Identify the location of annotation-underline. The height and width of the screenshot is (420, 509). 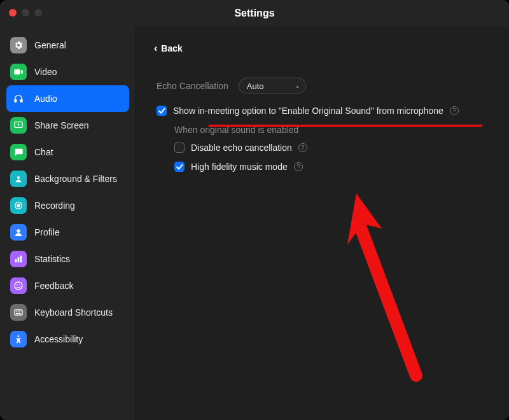
(345, 126).